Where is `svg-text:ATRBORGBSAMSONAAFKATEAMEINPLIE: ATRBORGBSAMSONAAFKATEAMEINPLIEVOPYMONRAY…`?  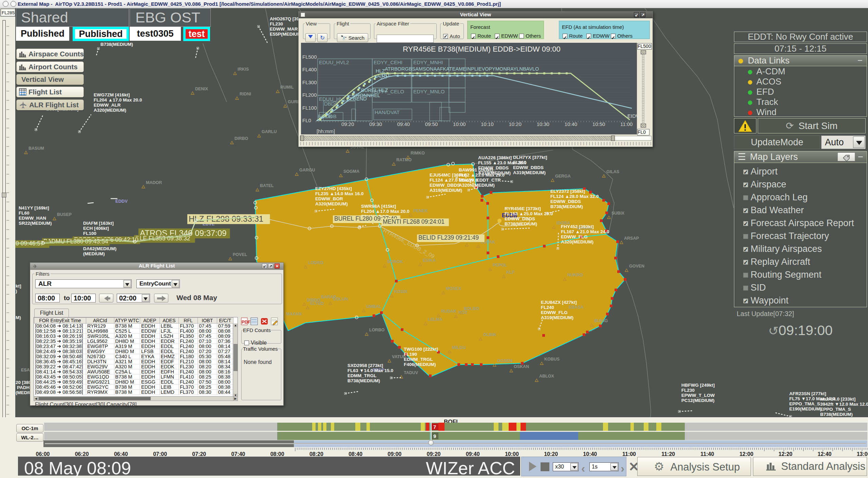
svg-text:ATRBORGBSAMSONAAFKATEAMEINPLIE: ATRBORGBSAMSONAAFKATEAMEINPLIEVOPYMONRAY… is located at coordinates (462, 69).